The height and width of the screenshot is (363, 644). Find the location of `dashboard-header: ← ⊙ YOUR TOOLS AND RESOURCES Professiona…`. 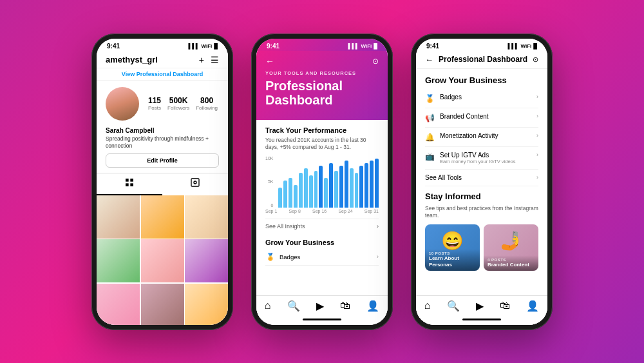

dashboard-header: ← ⊙ YOUR TOOLS AND RESOURCES Professiona… is located at coordinates (322, 85).